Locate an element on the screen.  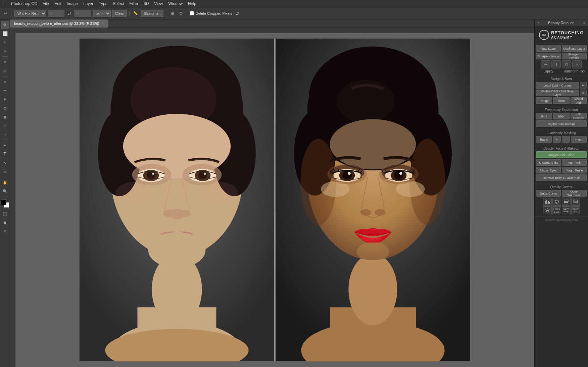
dodge-button: Dodge is located at coordinates (544, 101).